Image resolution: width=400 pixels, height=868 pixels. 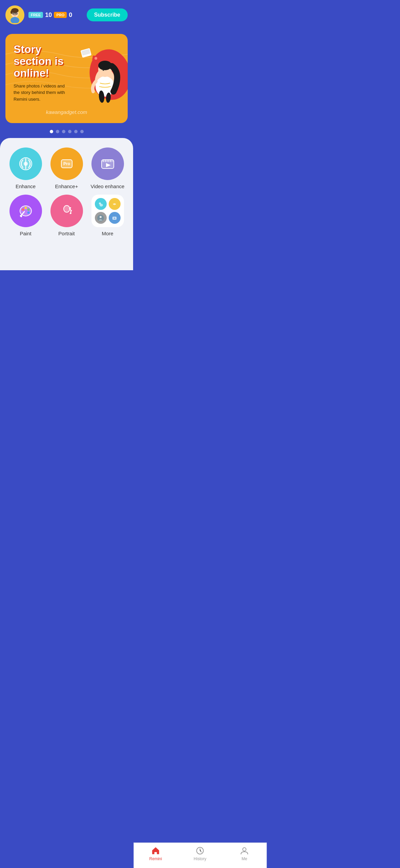 What do you see at coordinates (66, 192) in the screenshot?
I see `features-grid: Enhance Pro Enhance+` at bounding box center [66, 192].